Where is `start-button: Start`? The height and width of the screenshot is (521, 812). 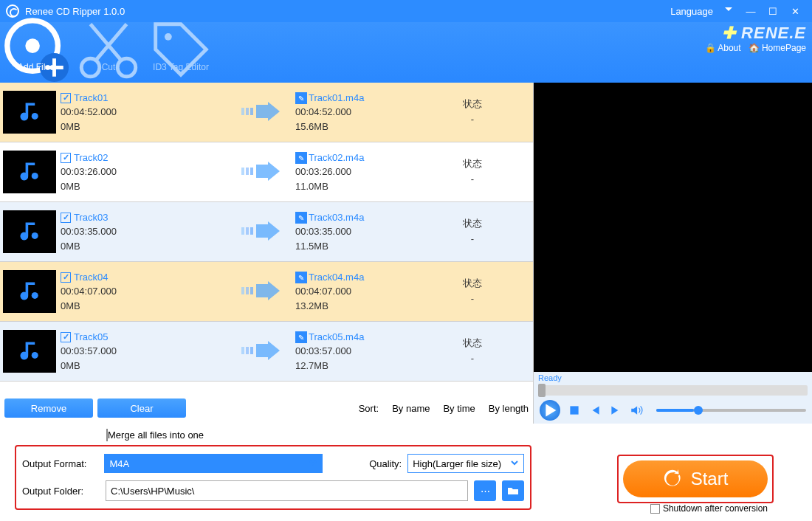 start-button: Start is located at coordinates (695, 479).